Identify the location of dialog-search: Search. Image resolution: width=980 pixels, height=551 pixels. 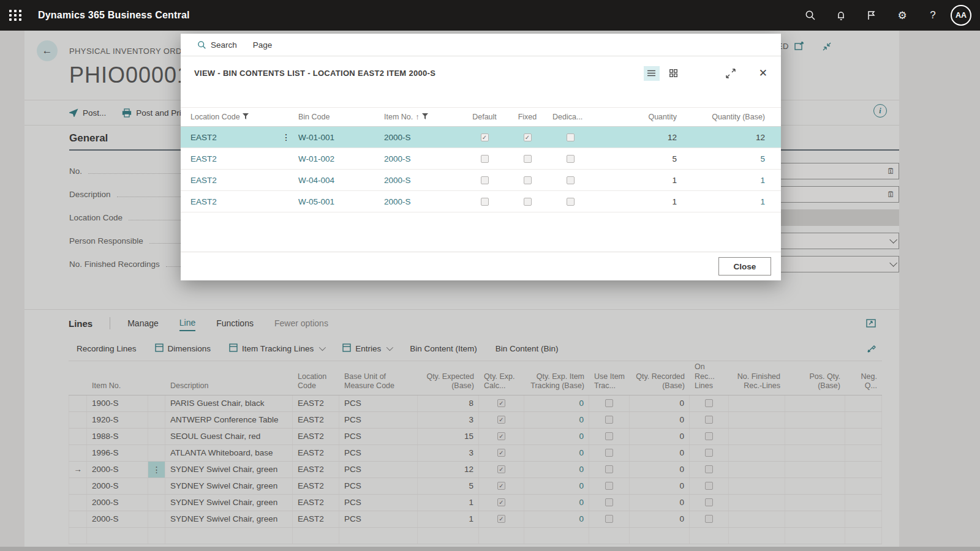
(217, 45).